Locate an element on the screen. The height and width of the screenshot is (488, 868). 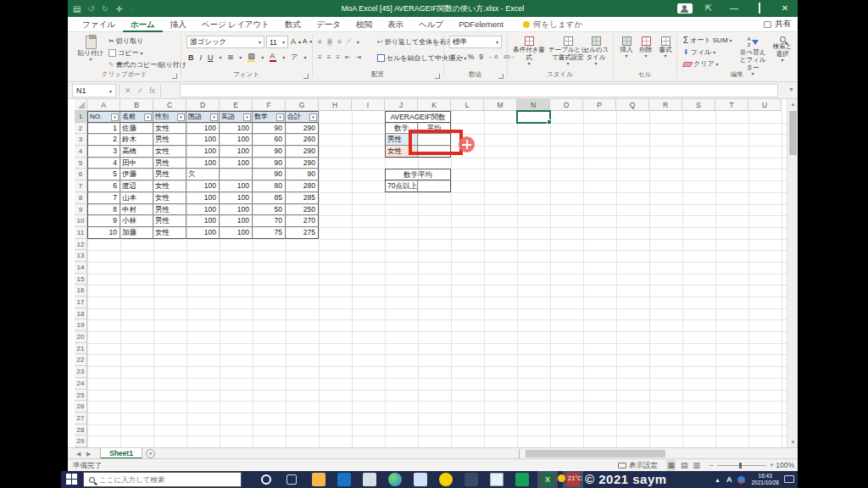
cell-A2: 1 is located at coordinates (103, 129).